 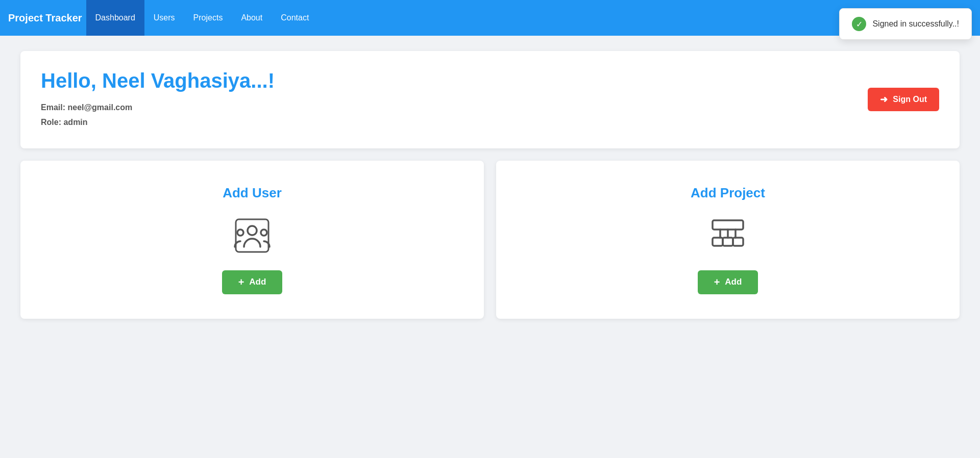 I want to click on nav-link-projects: Projects, so click(x=208, y=18).